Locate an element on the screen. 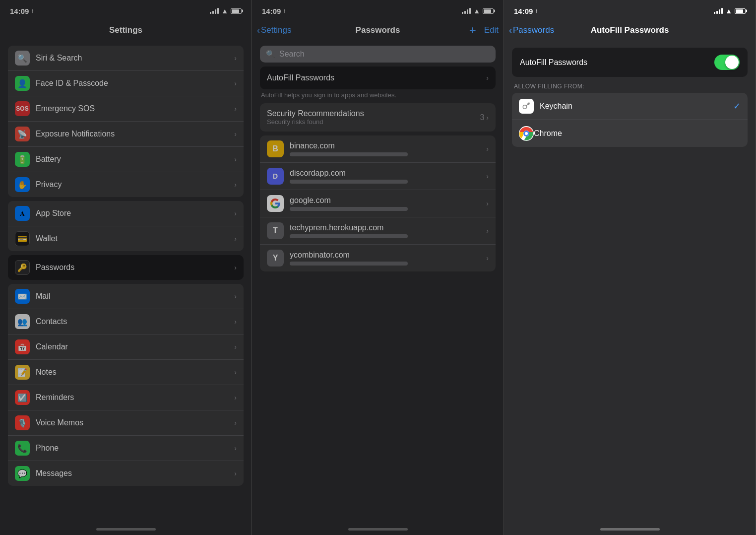 The height and width of the screenshot is (535, 756). settings-item-contacts: 👥 Contacts › is located at coordinates (126, 322).